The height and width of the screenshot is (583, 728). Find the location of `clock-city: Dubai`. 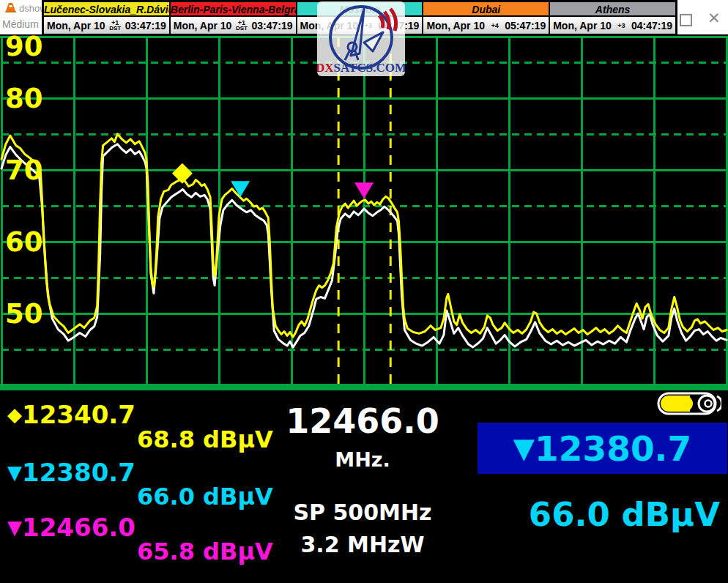

clock-city: Dubai is located at coordinates (486, 9).